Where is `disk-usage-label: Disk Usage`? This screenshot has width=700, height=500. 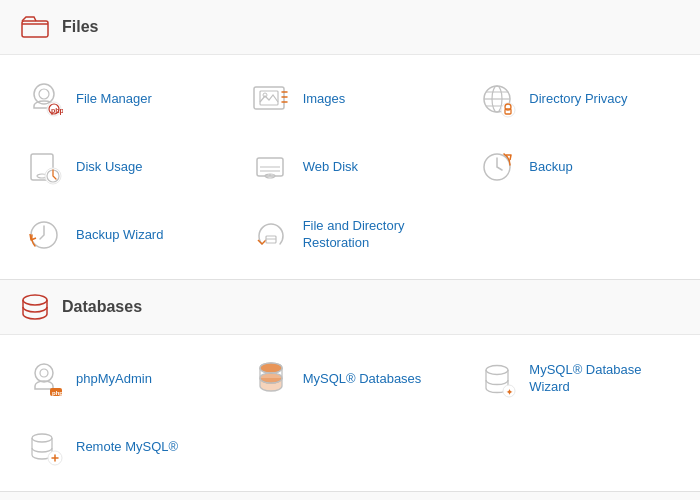
disk-usage-label: Disk Usage is located at coordinates (109, 168).